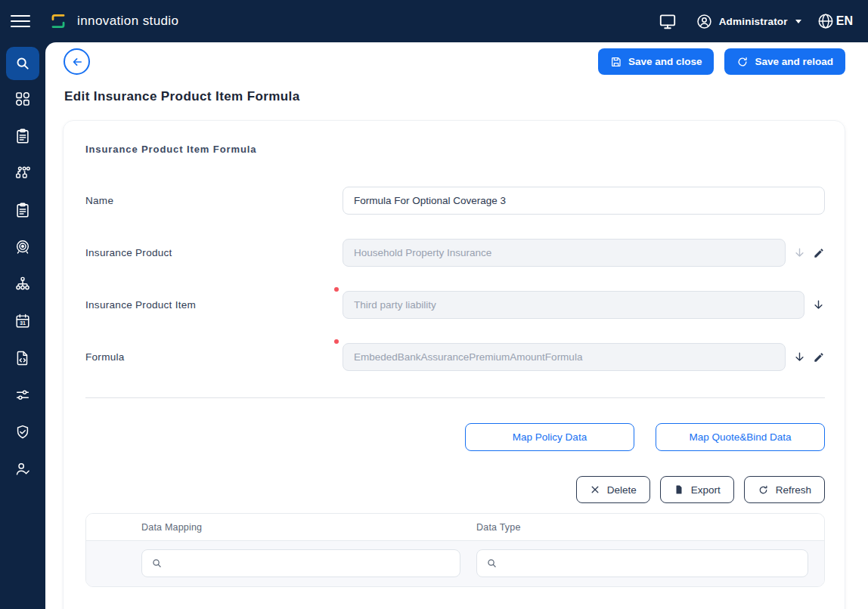  What do you see at coordinates (23, 432) in the screenshot?
I see `sidebar-item-security` at bounding box center [23, 432].